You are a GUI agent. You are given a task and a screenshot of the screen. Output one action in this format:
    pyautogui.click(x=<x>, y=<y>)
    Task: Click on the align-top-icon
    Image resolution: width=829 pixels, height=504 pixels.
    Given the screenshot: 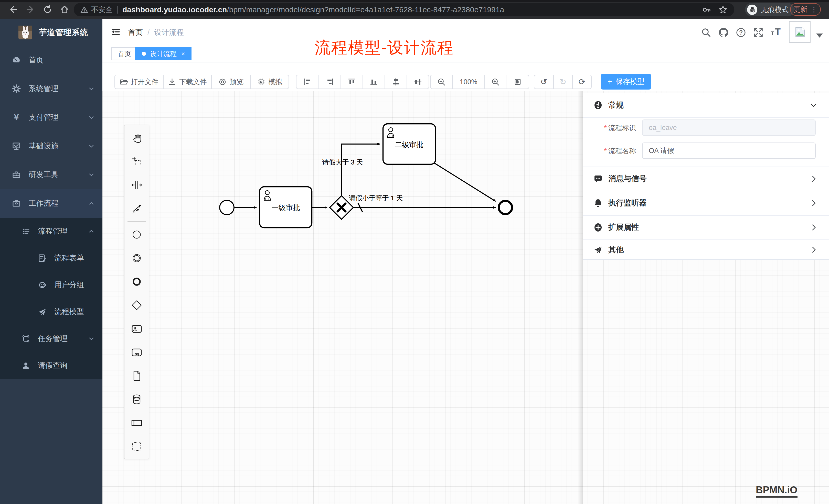 What is the action you would take?
    pyautogui.click(x=352, y=82)
    